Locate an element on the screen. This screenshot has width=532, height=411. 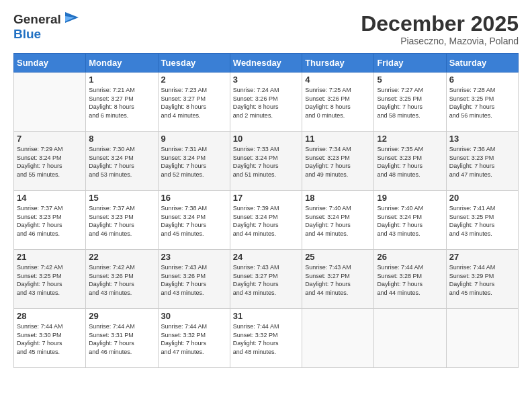
logo-general-text: General is located at coordinates (38, 19).